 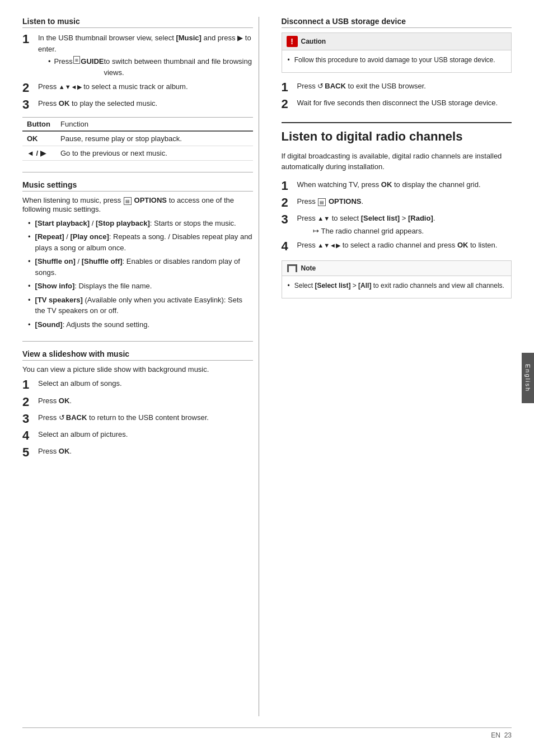 What do you see at coordinates (146, 435) in the screenshot?
I see `slideshow-step-content-4: Select an album of pictures.` at bounding box center [146, 435].